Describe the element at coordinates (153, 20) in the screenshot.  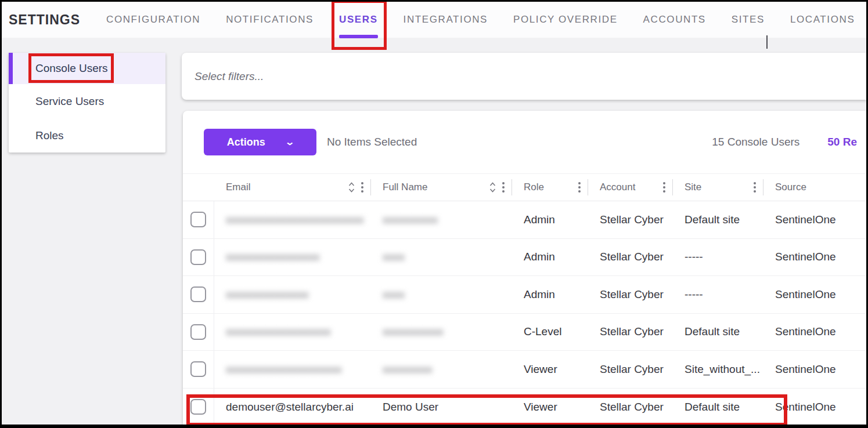
I see `tab-configuration: CONFIGURATION` at that location.